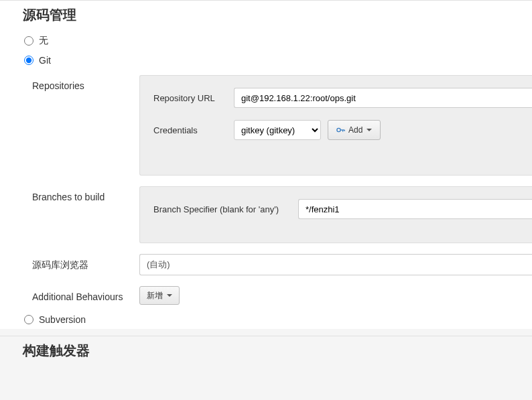 Image resolution: width=532 pixels, height=400 pixels. What do you see at coordinates (86, 263) in the screenshot?
I see `repo-browser-label: 源码库浏览器` at bounding box center [86, 263].